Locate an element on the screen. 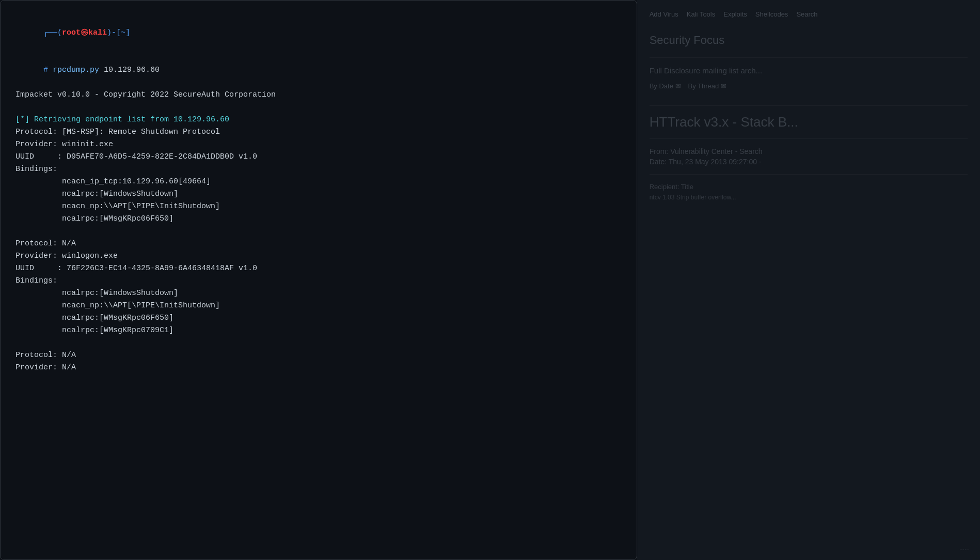 The height and width of the screenshot is (560, 980). prompt-dir: ~ is located at coordinates (123, 33).